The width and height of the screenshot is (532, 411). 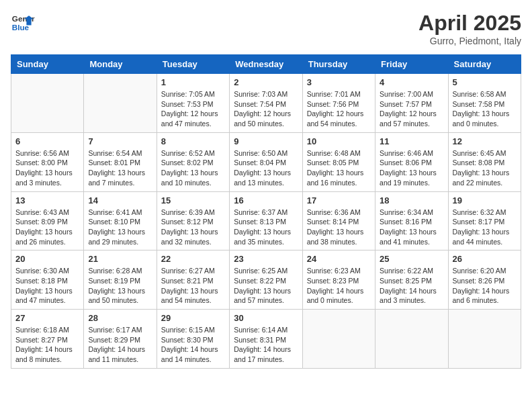 What do you see at coordinates (47, 227) in the screenshot?
I see `day-info: Sunrise: 6:43 AMSunset: 8:09 PMDaylight:…` at bounding box center [47, 227].